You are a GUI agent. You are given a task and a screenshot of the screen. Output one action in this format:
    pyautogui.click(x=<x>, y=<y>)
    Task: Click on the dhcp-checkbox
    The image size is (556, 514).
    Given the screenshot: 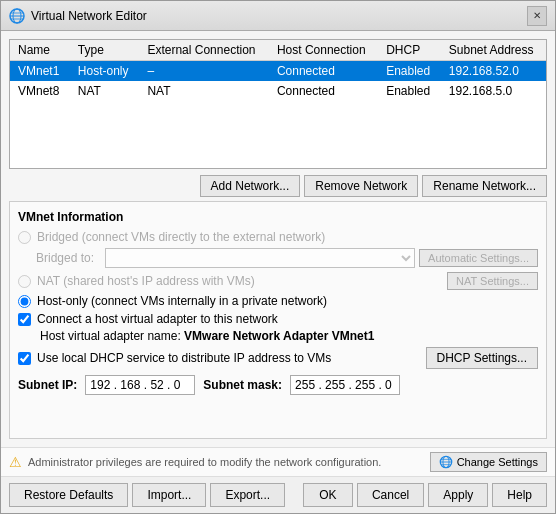 What is the action you would take?
    pyautogui.click(x=24, y=358)
    